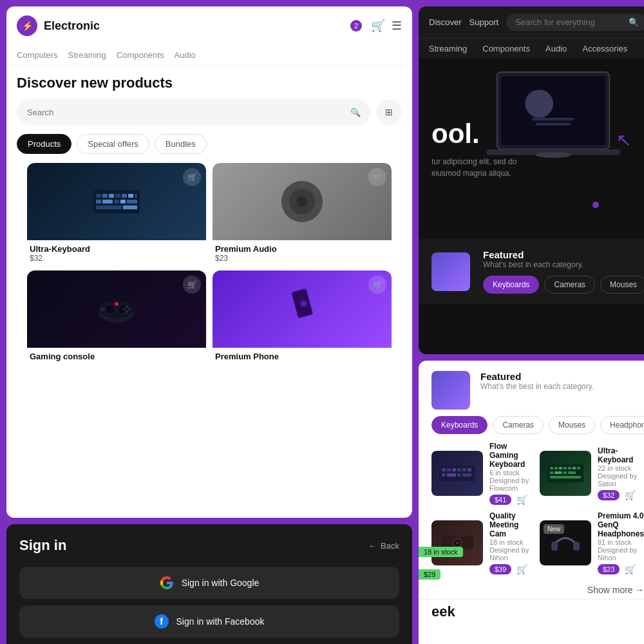 The image size is (644, 644). Describe the element at coordinates (44, 144) in the screenshot. I see `tab-products: Products` at that location.